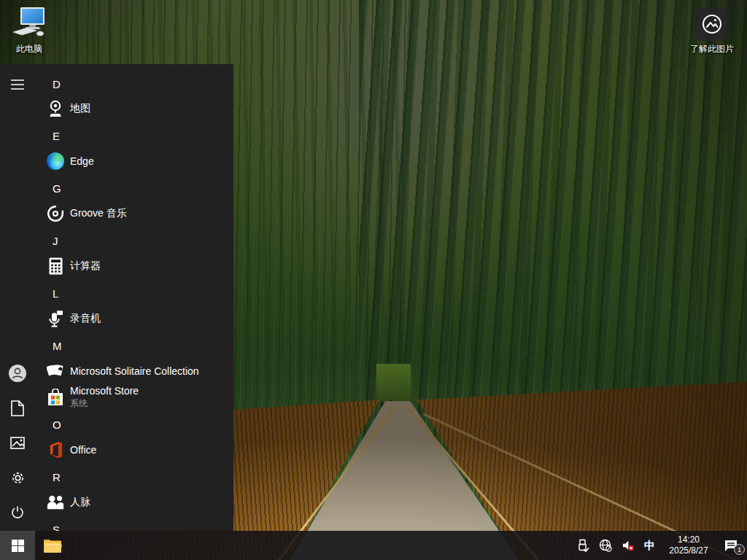  What do you see at coordinates (18, 513) in the screenshot?
I see `power-button` at bounding box center [18, 513].